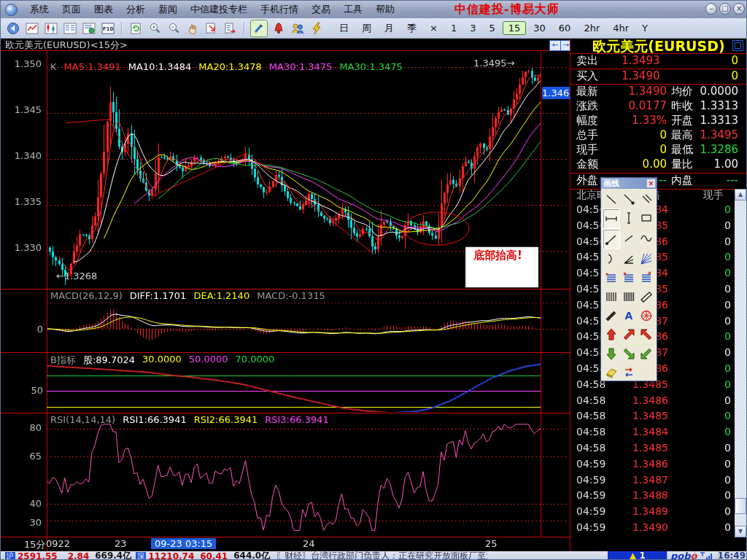 This screenshot has width=747, height=560. What do you see at coordinates (651, 184) in the screenshot?
I see `palette-close-icon: ×` at bounding box center [651, 184].